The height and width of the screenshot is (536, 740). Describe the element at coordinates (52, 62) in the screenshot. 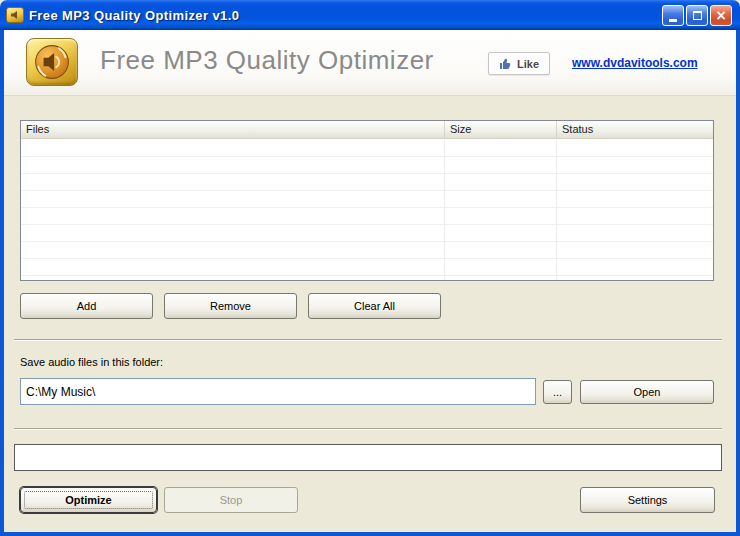

I see `gold-speaker-icon` at that location.